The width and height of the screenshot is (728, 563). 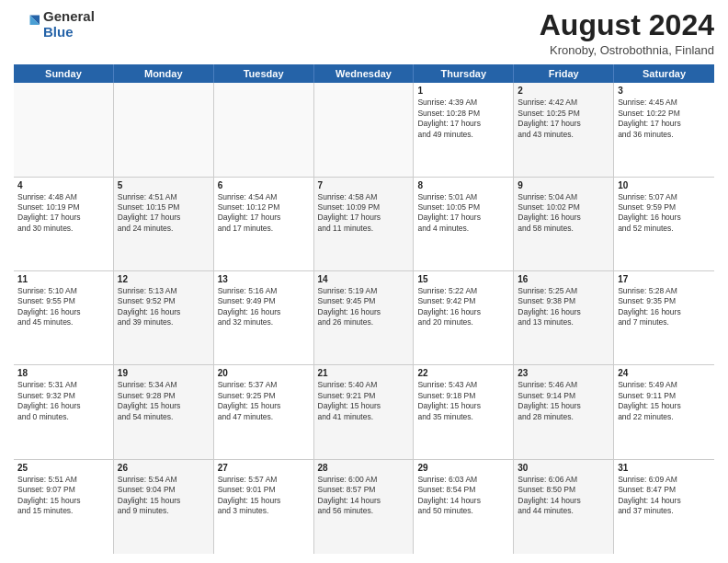 I want to click on day-info: Sunrise: 5:07 AM Sunset: 9:59 PM Dayligh…, so click(x=664, y=213).